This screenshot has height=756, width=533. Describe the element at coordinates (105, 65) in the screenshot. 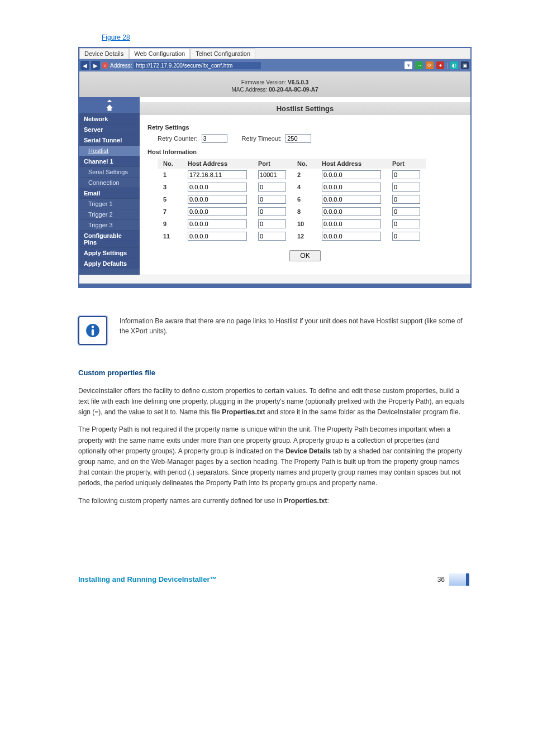

I see `home-icon: ⌂` at that location.